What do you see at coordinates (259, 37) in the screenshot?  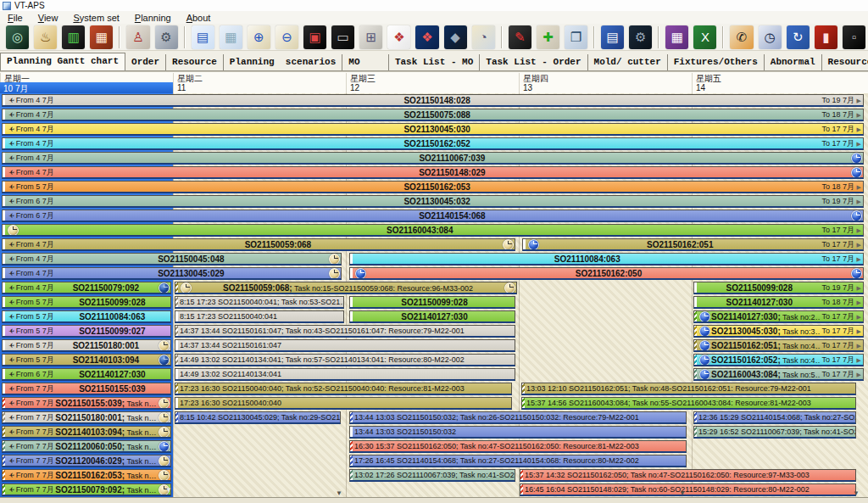 I see `zoom-in-icon: ⊕` at bounding box center [259, 37].